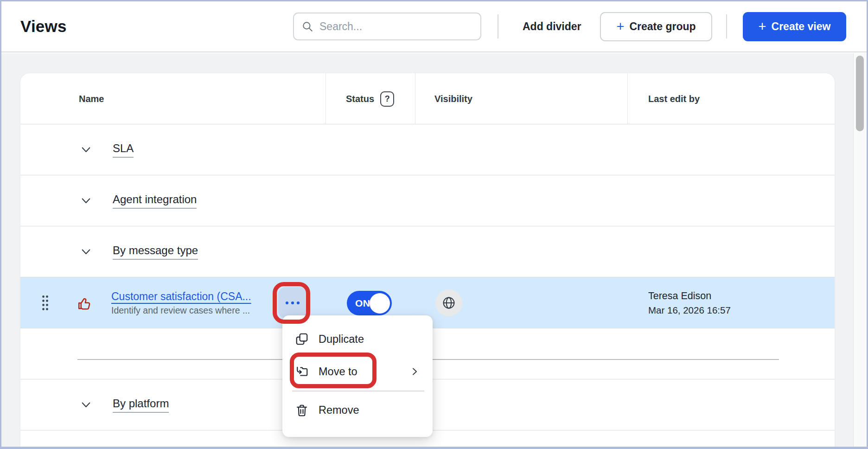 The image size is (868, 449). What do you see at coordinates (689, 296) in the screenshot?
I see `last-edit-author: Teresa Edison` at bounding box center [689, 296].